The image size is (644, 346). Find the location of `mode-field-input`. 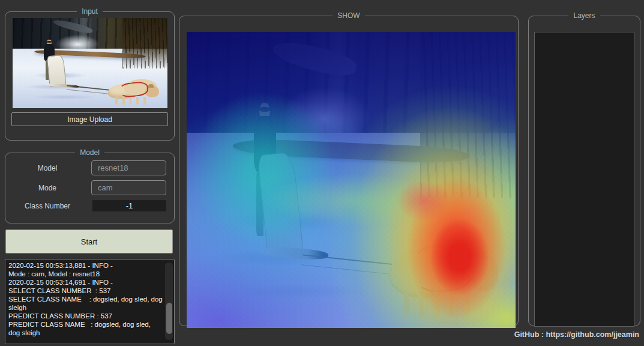

mode-field-input is located at coordinates (128, 187).